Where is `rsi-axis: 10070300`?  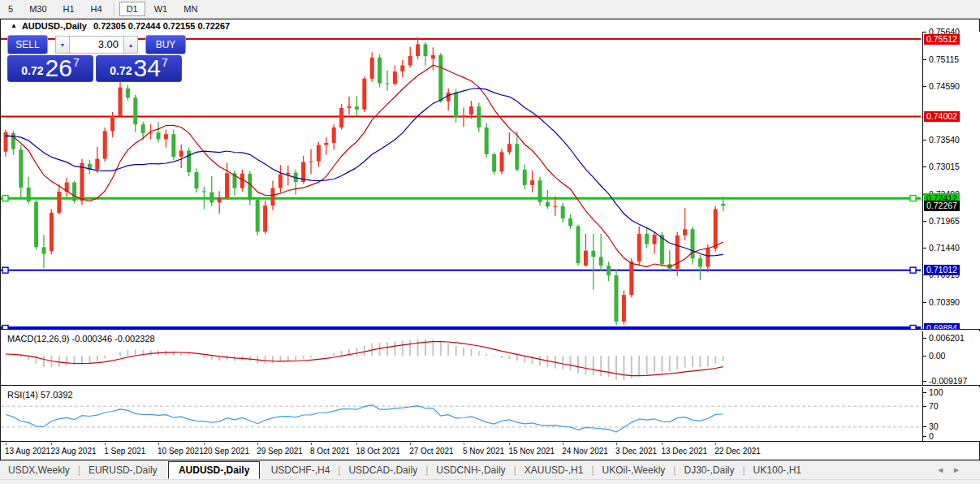 rsi-axis: 10070300 is located at coordinates (952, 414).